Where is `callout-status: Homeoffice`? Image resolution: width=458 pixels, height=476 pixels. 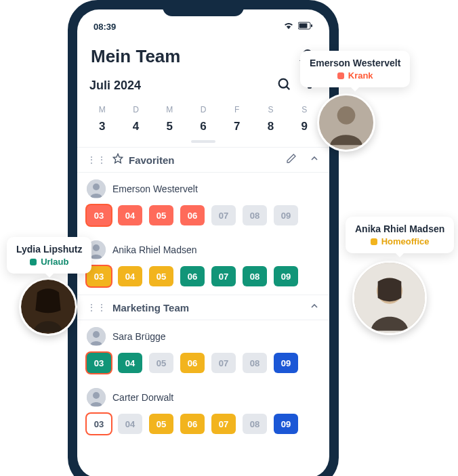
callout-status: Homeoffice is located at coordinates (400, 241).